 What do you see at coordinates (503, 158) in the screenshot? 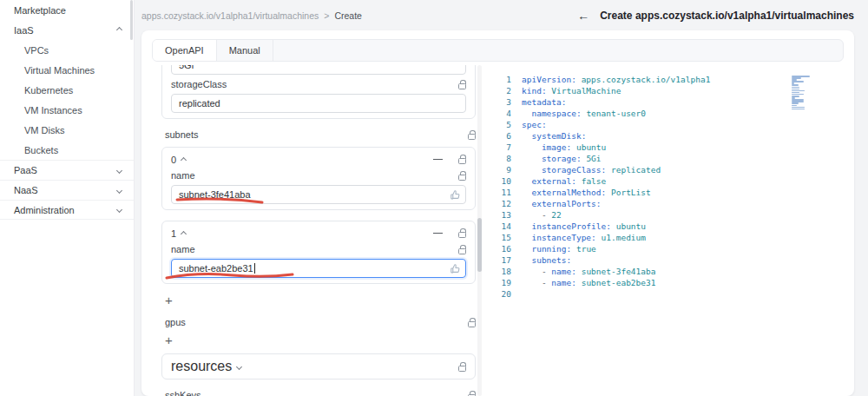
I see `line-number: 8` at bounding box center [503, 158].